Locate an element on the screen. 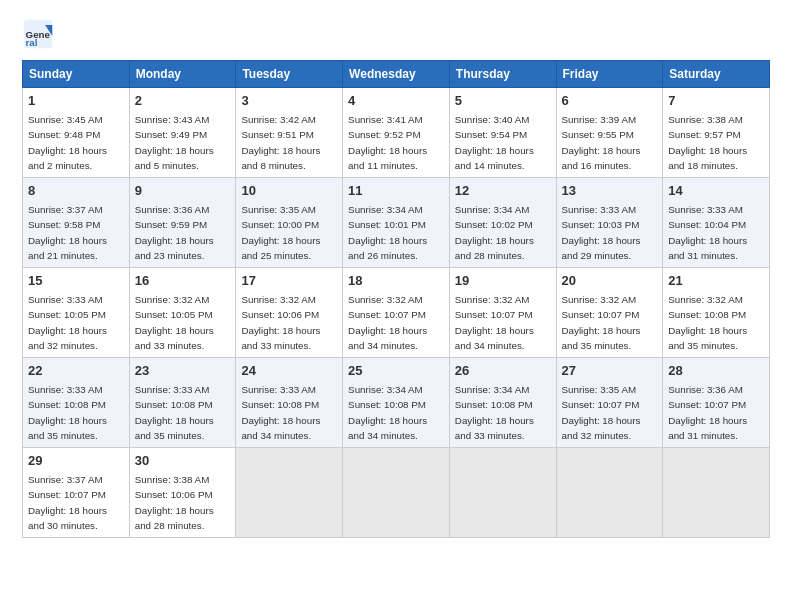 The image size is (792, 612). day-cell: 21Sunrise: 3:32 AMSunset: 10:08 PMDaylig… is located at coordinates (716, 313).